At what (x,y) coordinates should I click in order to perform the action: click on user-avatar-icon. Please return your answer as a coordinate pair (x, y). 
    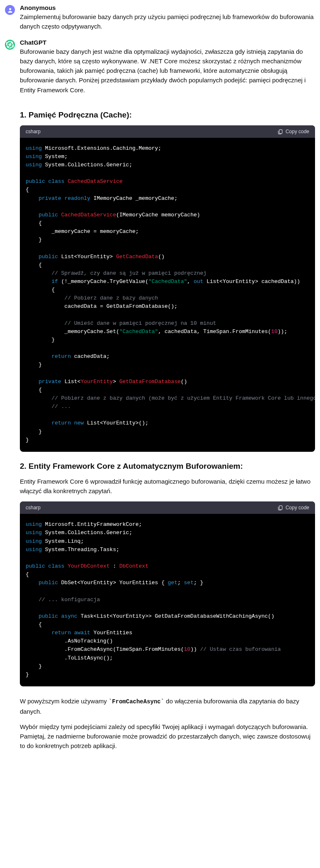
    Looking at the image, I should click on (10, 10).